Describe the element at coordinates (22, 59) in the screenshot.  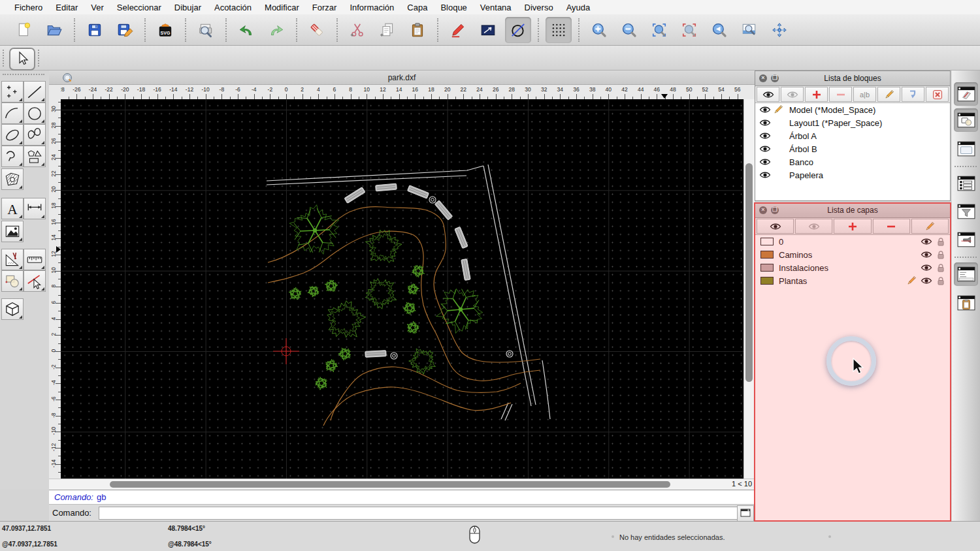
I see `selection-arrow-button` at that location.